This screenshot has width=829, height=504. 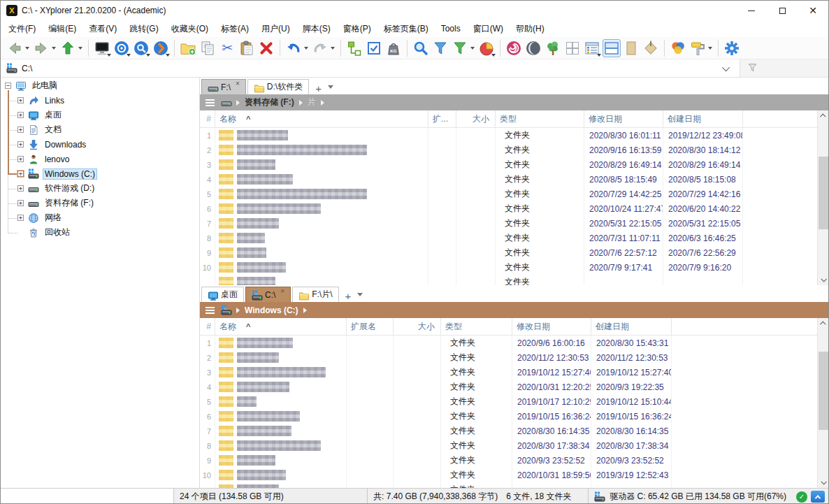 What do you see at coordinates (224, 87) in the screenshot?
I see `tab-F: F:\×` at bounding box center [224, 87].